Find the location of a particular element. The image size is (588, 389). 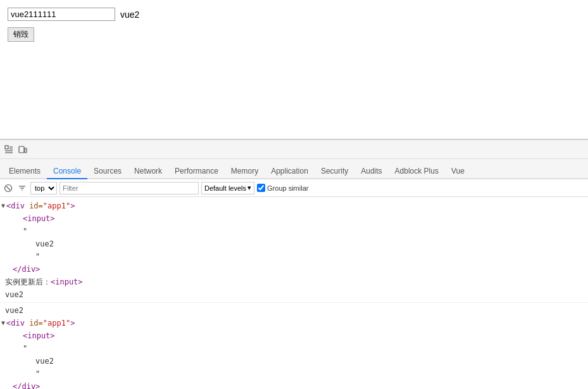

quote-char3: " is located at coordinates (25, 348).